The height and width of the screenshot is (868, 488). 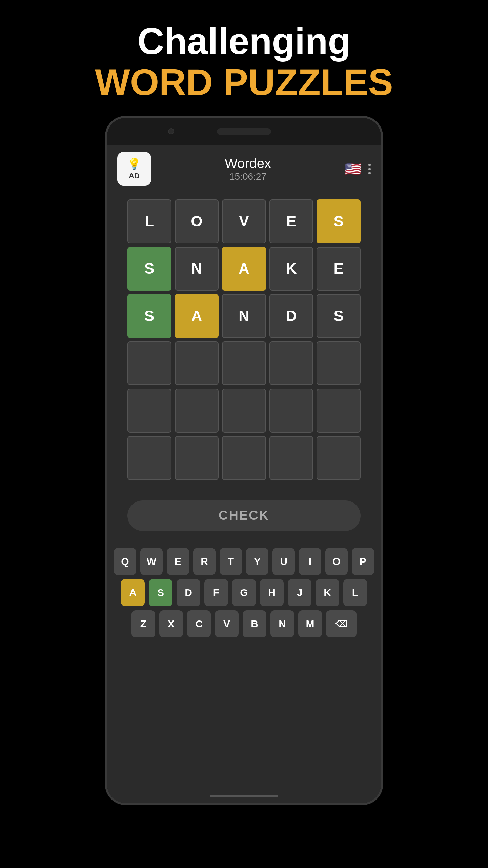 I want to click on key-v: V, so click(x=227, y=624).